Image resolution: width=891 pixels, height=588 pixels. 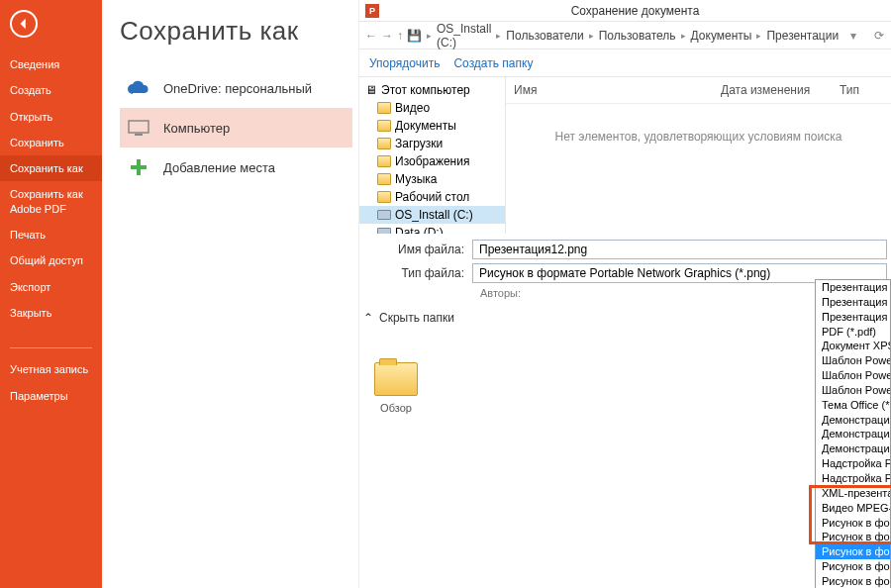 What do you see at coordinates (853, 581) in the screenshot?
I see `filetype-option: Рисунок в формате DIB (*.bmp)` at bounding box center [853, 581].